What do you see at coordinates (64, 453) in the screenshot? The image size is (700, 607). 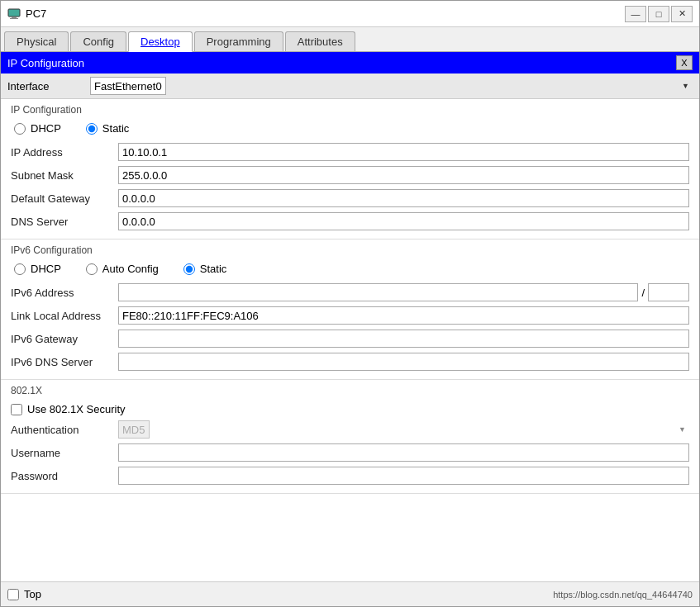 I see `username-label: Username` at bounding box center [64, 453].